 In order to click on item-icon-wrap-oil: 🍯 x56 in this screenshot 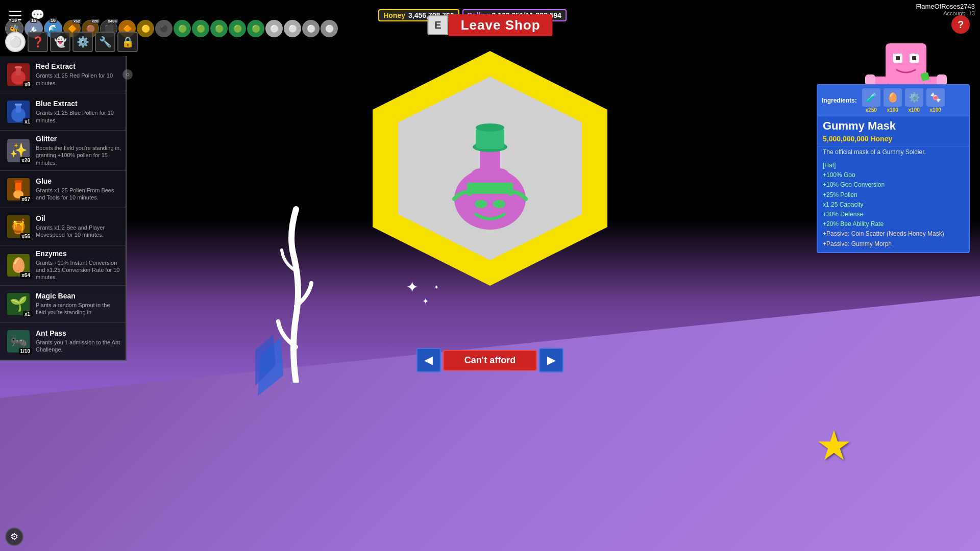, I will do `click(18, 227)`.